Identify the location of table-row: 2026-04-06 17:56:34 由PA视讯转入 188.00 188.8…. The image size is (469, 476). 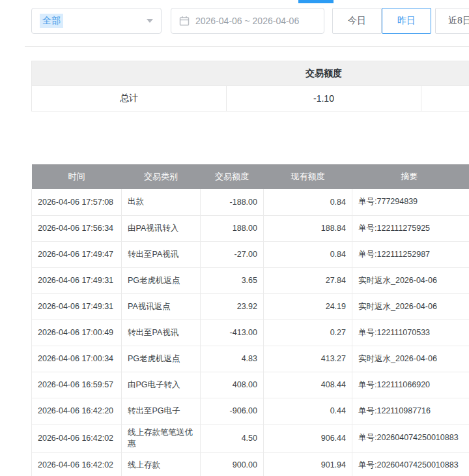
(250, 228).